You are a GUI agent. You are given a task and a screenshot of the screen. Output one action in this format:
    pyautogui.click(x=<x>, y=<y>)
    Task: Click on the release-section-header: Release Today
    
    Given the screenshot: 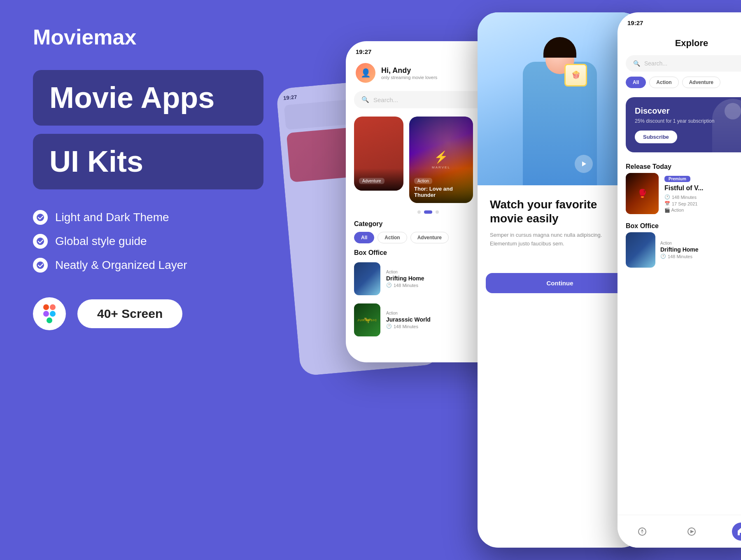 What is the action you would take?
    pyautogui.click(x=679, y=166)
    